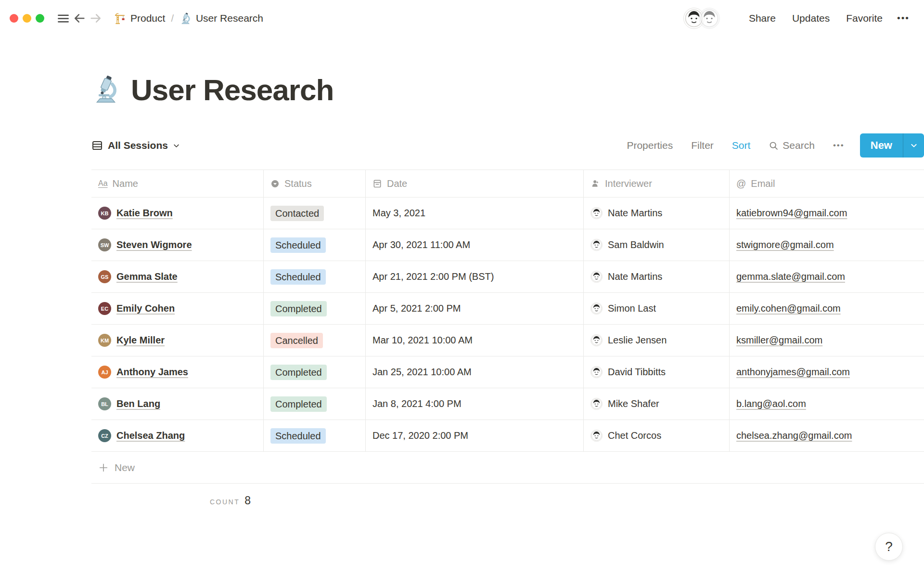 The image size is (924, 578). I want to click on email-cell: ksmiller@gmail.com, so click(827, 341).